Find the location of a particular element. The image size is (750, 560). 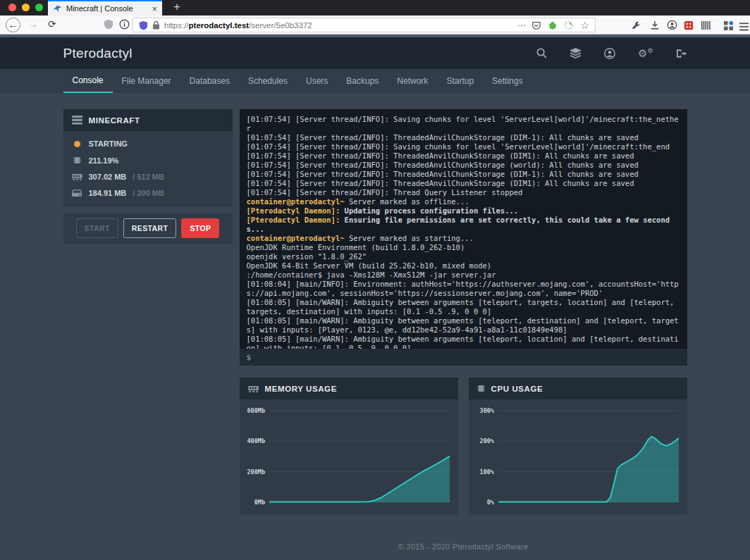

memory-used-value: 307.02 MB is located at coordinates (108, 177).